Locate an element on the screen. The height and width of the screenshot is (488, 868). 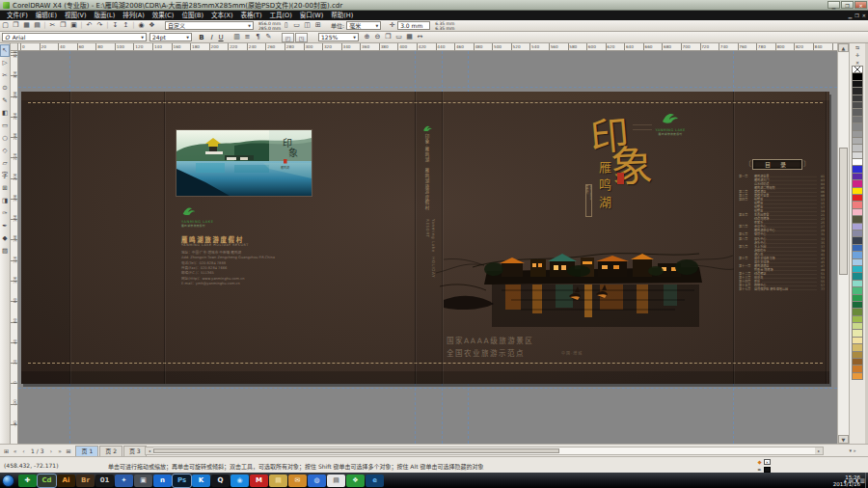
new-button: ▢ is located at coordinates (6, 25).